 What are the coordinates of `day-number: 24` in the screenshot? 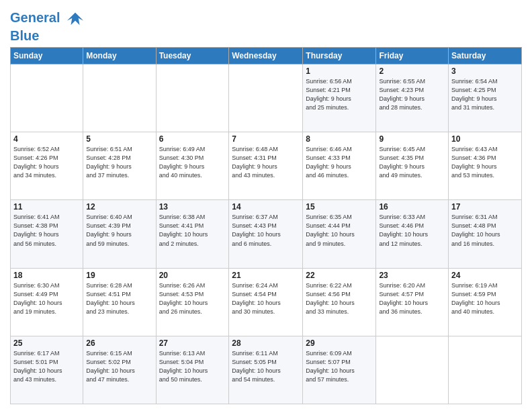 It's located at (485, 275).